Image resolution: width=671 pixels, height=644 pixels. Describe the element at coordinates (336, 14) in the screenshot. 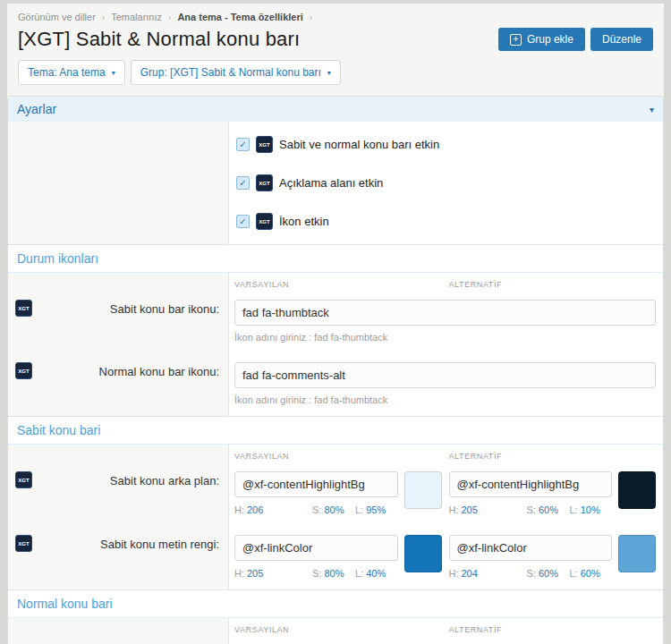

I see `breadcrumb: Görünüm ve diller › Temalarınız › Ana te…` at that location.